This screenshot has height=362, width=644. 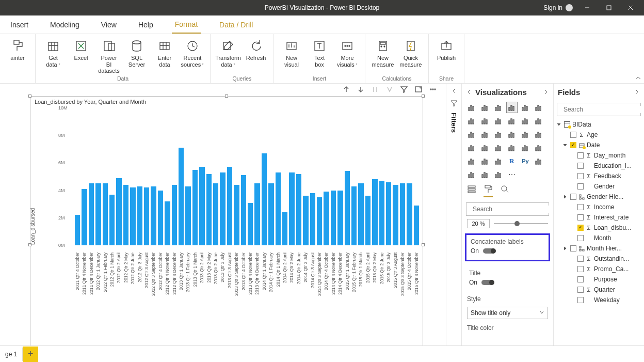 I want to click on field-bidata: BIData, so click(x=599, y=124).